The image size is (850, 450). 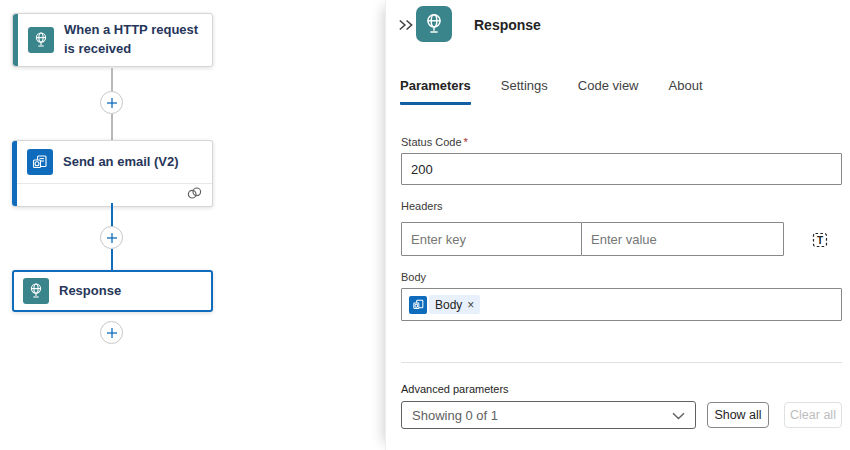 What do you see at coordinates (678, 415) in the screenshot?
I see `chevron-down-icon` at bounding box center [678, 415].